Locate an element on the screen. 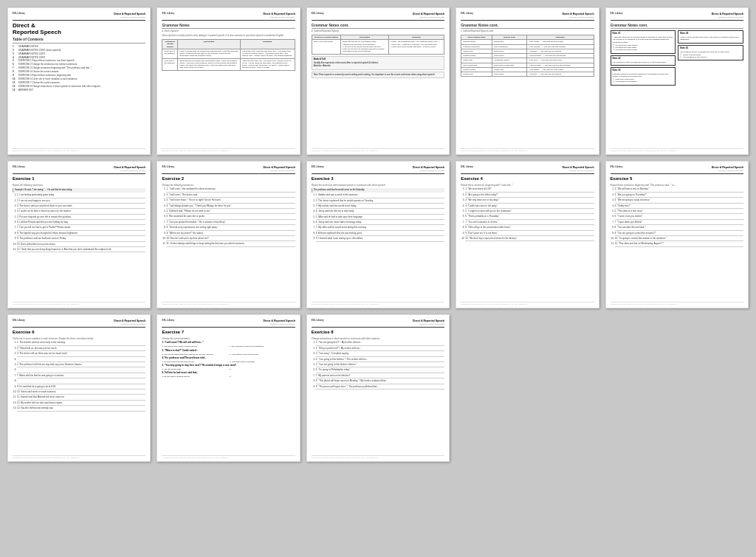 The height and width of the screenshot is (557, 756). instructions-start: Place a comma after the subject and repo… is located at coordinates (210, 53).